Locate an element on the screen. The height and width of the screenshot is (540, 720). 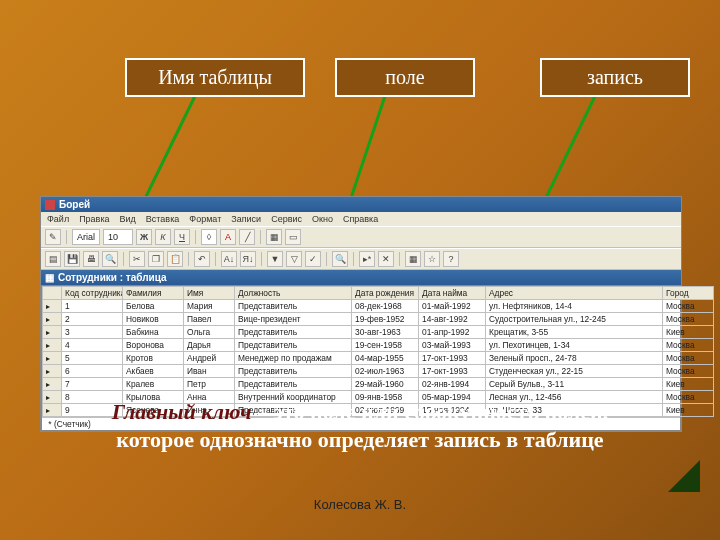
cell: 1 is located at coordinates (92, 306).